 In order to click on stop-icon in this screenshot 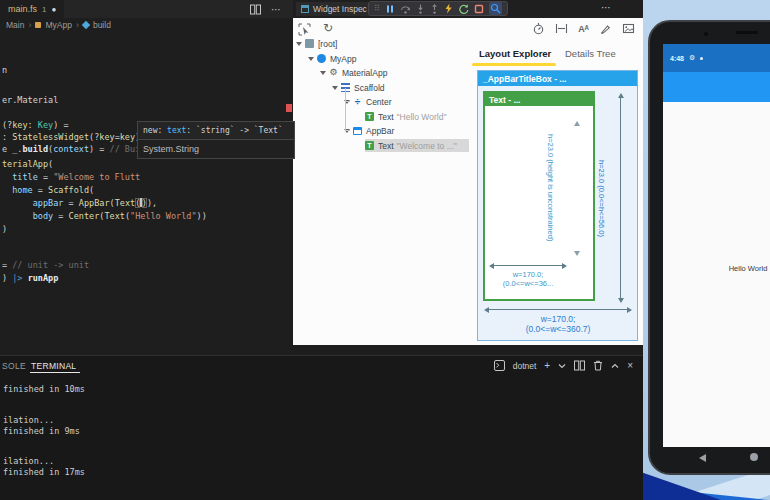, I will do `click(479, 9)`.